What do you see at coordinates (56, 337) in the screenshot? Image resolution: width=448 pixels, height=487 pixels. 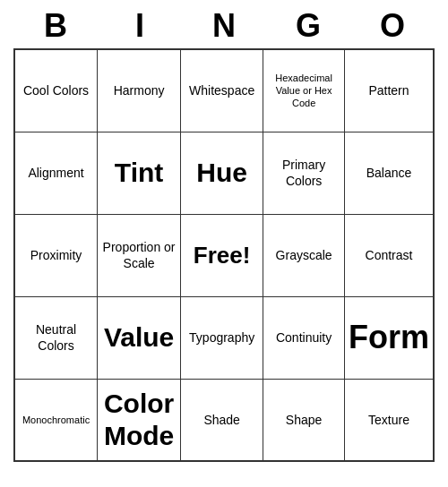 I see `cell-r3-c0: Neutral Colors` at bounding box center [56, 337].